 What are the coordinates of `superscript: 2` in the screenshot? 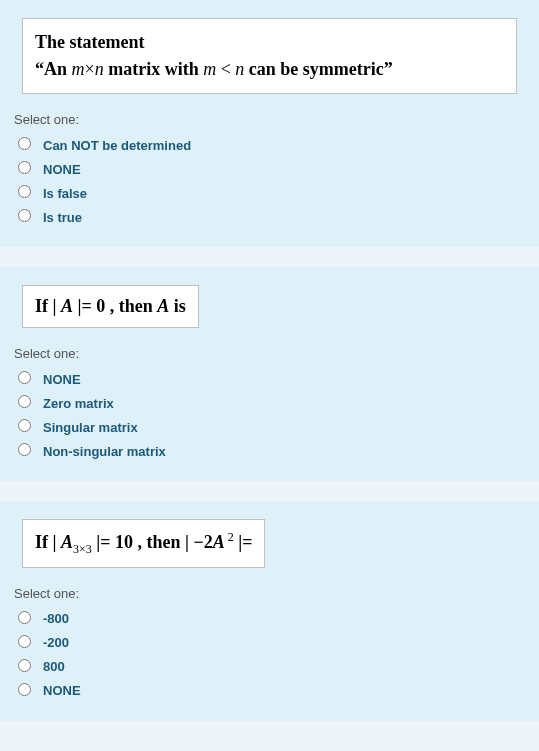 It's located at (230, 537).